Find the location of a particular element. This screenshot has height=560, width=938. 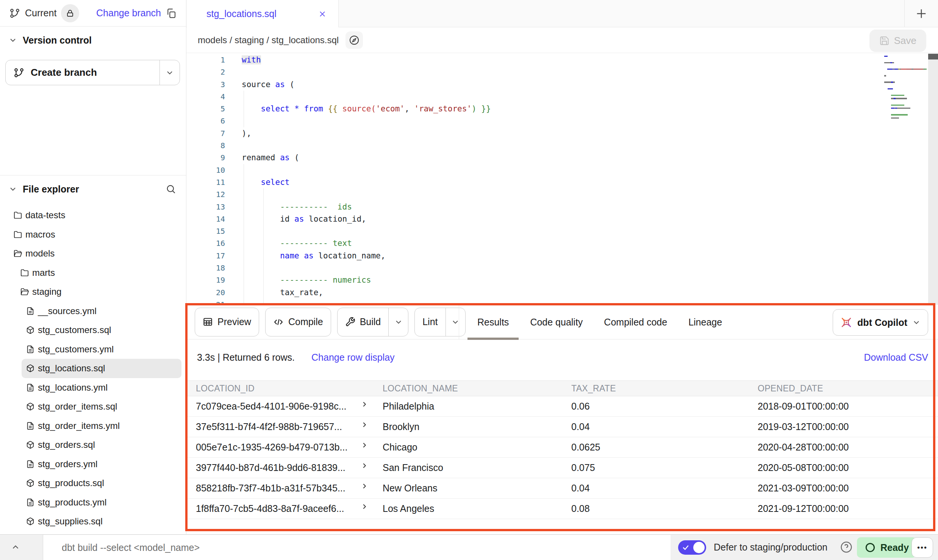

tree-item--sources-yml: __sources.yml is located at coordinates (93, 311).